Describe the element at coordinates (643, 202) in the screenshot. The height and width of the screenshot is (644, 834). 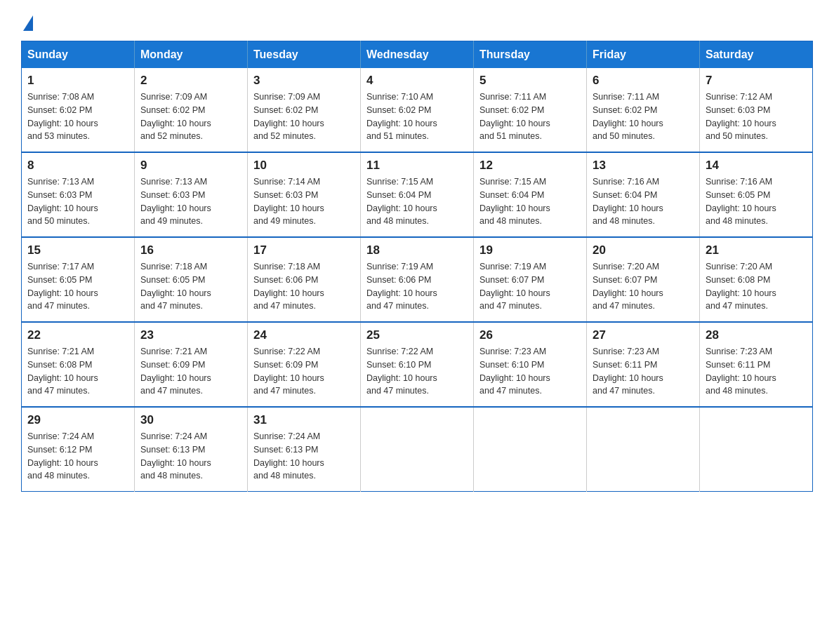
I see `day-info: Sunrise: 7:16 AM Sunset: 6:04 PM Dayligh…` at that location.